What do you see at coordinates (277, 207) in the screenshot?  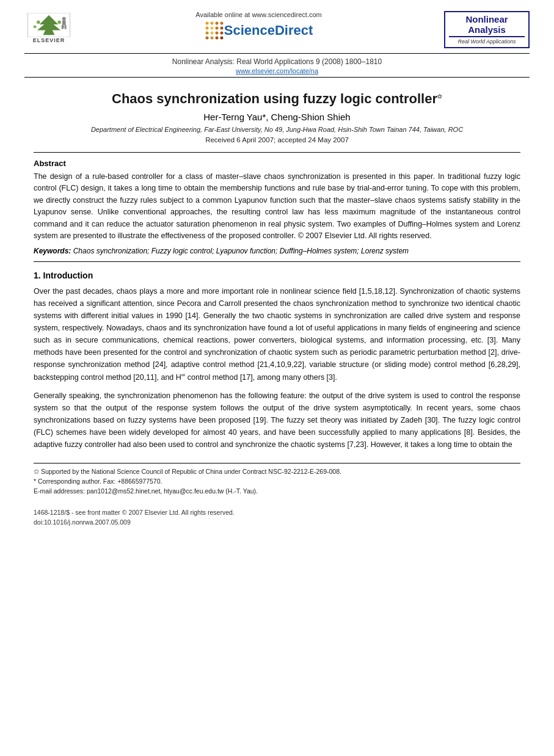 I see `abstract-section: Abstract The design of a rule-based cont…` at bounding box center [277, 207].